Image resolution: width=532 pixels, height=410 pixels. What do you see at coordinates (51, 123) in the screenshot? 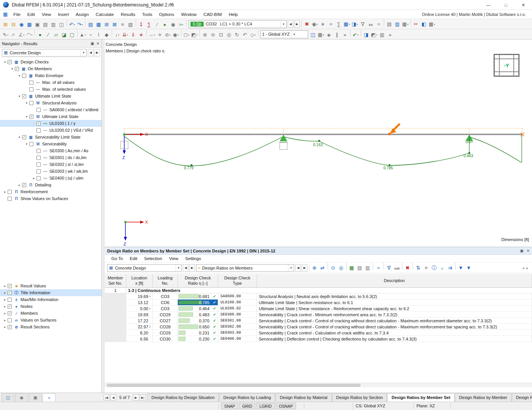
I see `tree-item-ul0100-1: ✓—UL0100 | 1 / γ` at bounding box center [51, 123].